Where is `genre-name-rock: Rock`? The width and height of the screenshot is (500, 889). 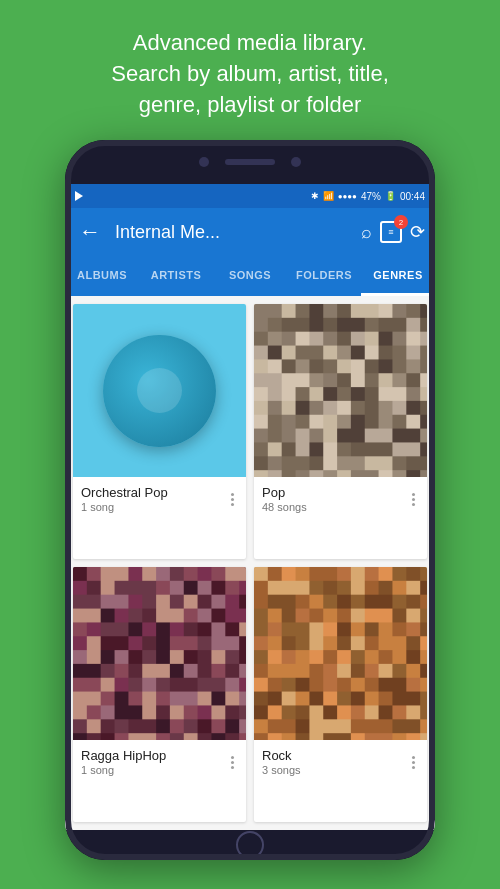 genre-name-rock: Rock is located at coordinates (335, 756).